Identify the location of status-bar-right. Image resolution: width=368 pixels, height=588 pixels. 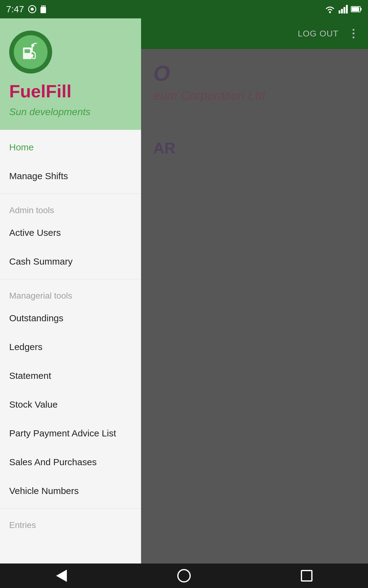
(343, 9).